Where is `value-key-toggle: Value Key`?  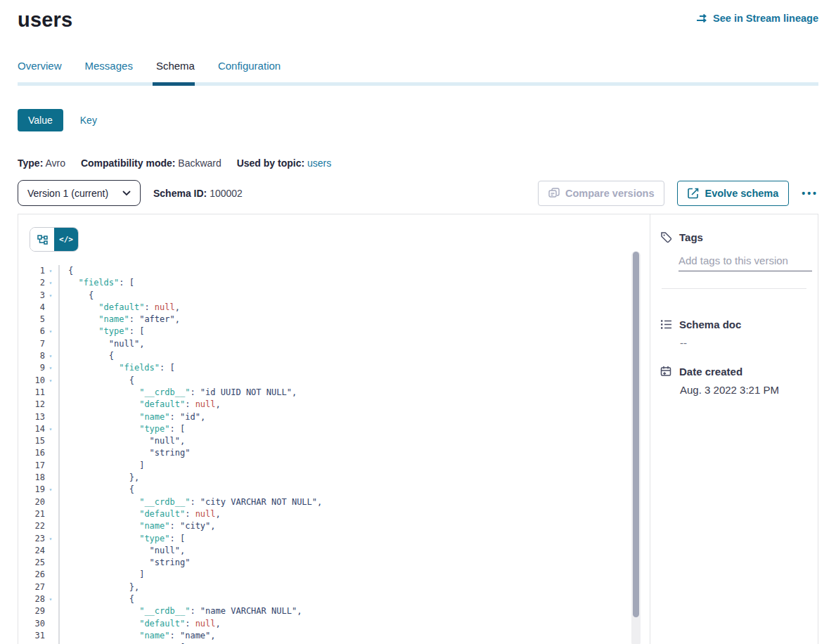 value-key-toggle: Value Key is located at coordinates (418, 120).